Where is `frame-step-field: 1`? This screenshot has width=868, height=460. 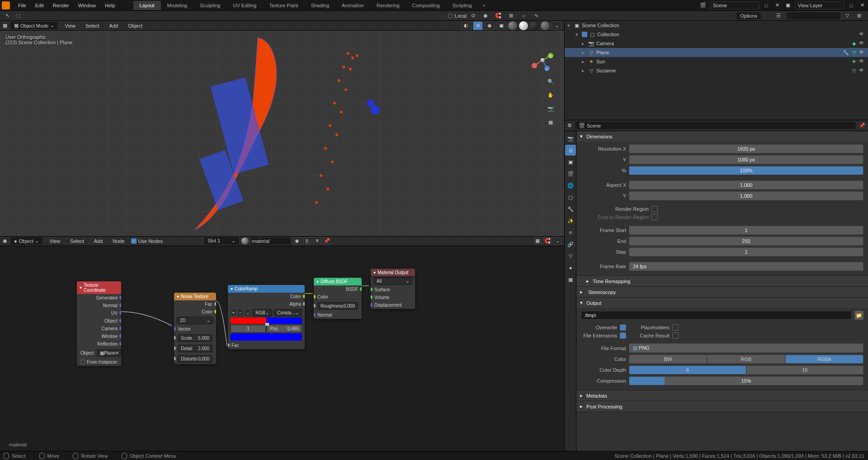 frame-step-field: 1 is located at coordinates (746, 252).